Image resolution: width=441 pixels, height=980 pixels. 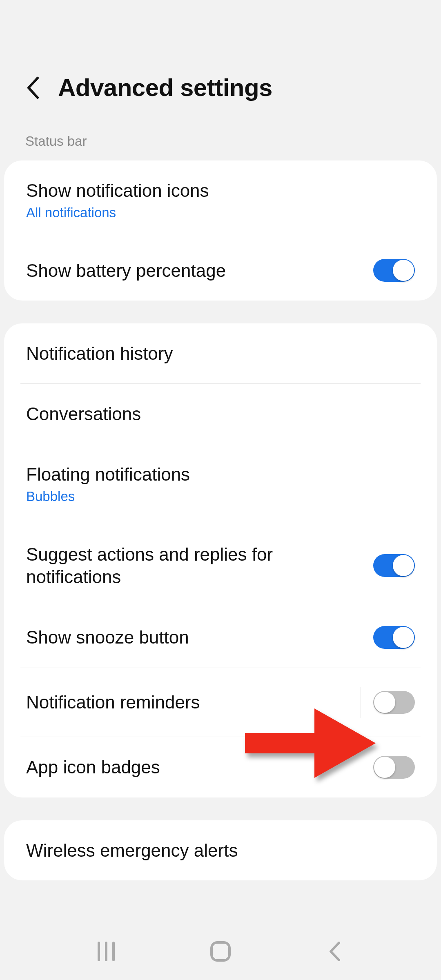 I want to click on recents-button, so click(x=106, y=951).